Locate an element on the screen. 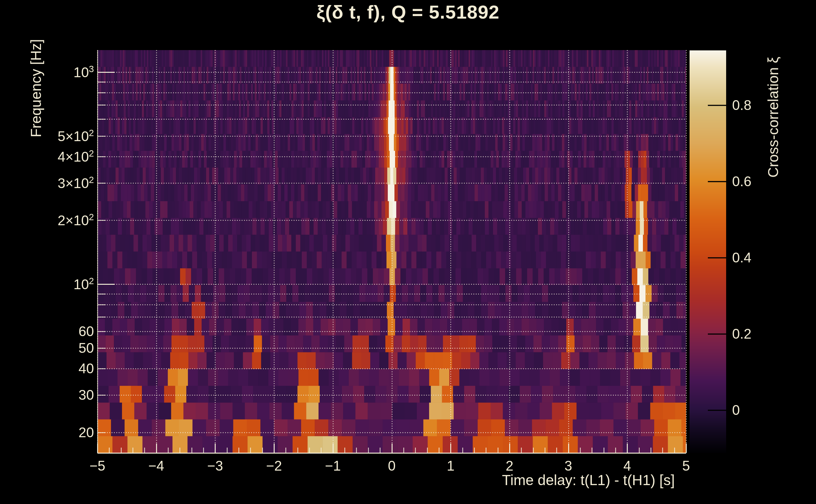  x-tick-label: −5 is located at coordinates (97, 466).